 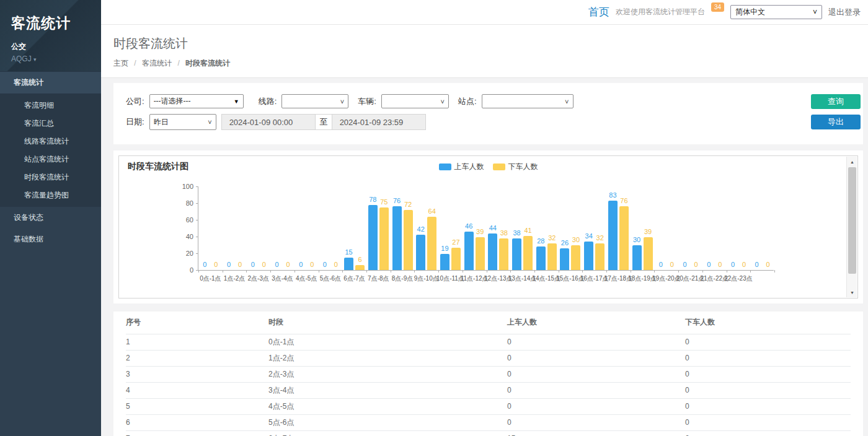 I want to click on y-axis-tick-label: 100, so click(x=184, y=186).